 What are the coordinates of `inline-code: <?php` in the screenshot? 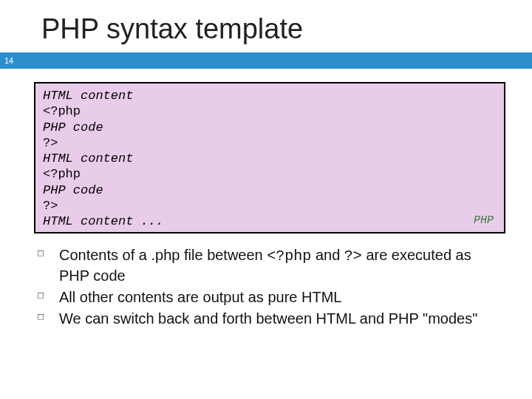 It's located at (289, 256).